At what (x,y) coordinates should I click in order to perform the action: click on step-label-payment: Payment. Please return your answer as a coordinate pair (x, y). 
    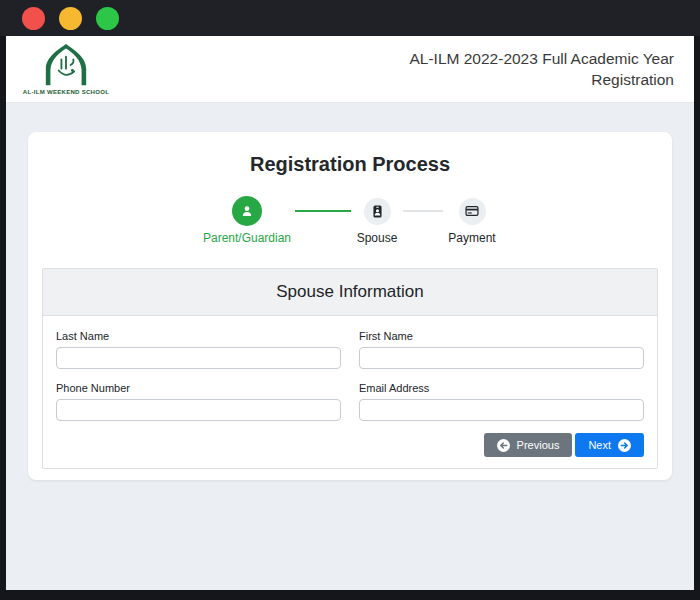
    Looking at the image, I should click on (472, 238).